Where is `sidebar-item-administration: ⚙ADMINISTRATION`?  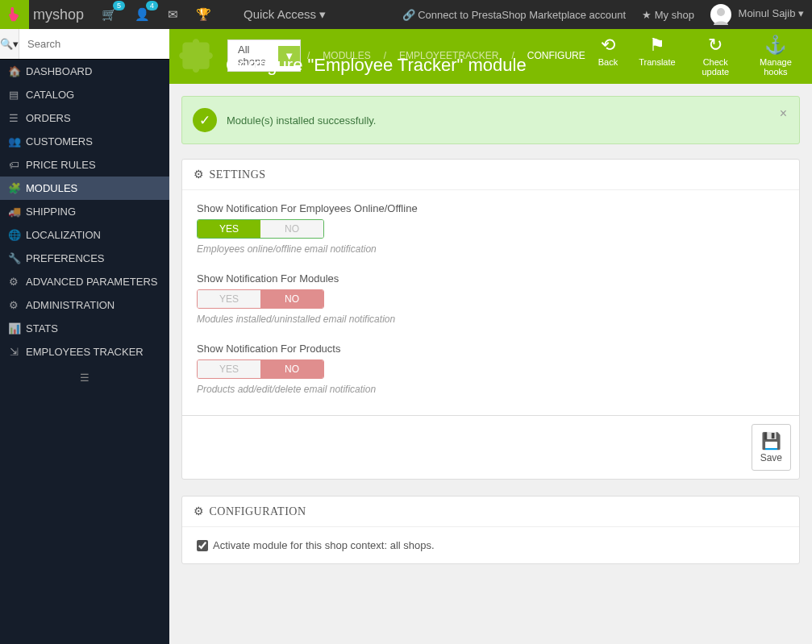
sidebar-item-administration: ⚙ADMINISTRATION is located at coordinates (85, 305).